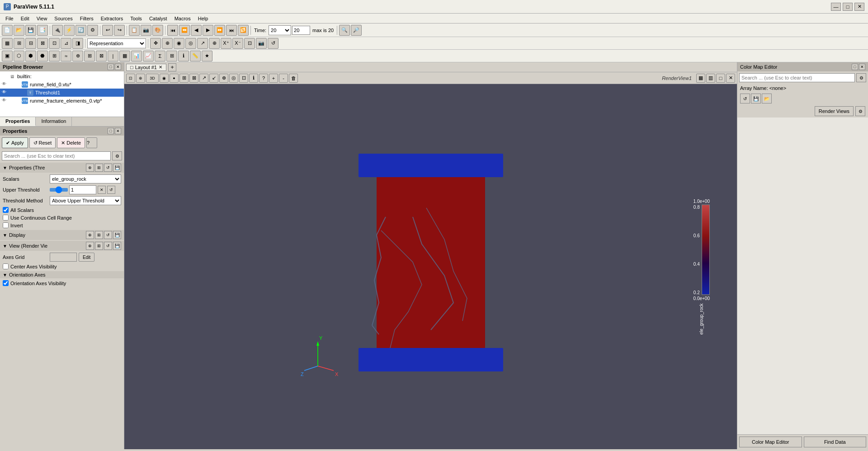 The height and width of the screenshot is (451, 868). I want to click on all-scalars-checkbox, so click(5, 210).